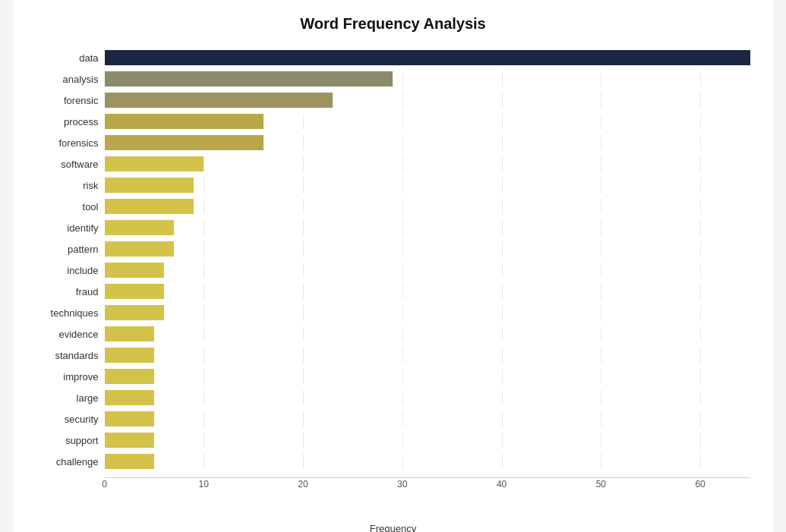  What do you see at coordinates (393, 440) in the screenshot?
I see `bar-row: support` at bounding box center [393, 440].